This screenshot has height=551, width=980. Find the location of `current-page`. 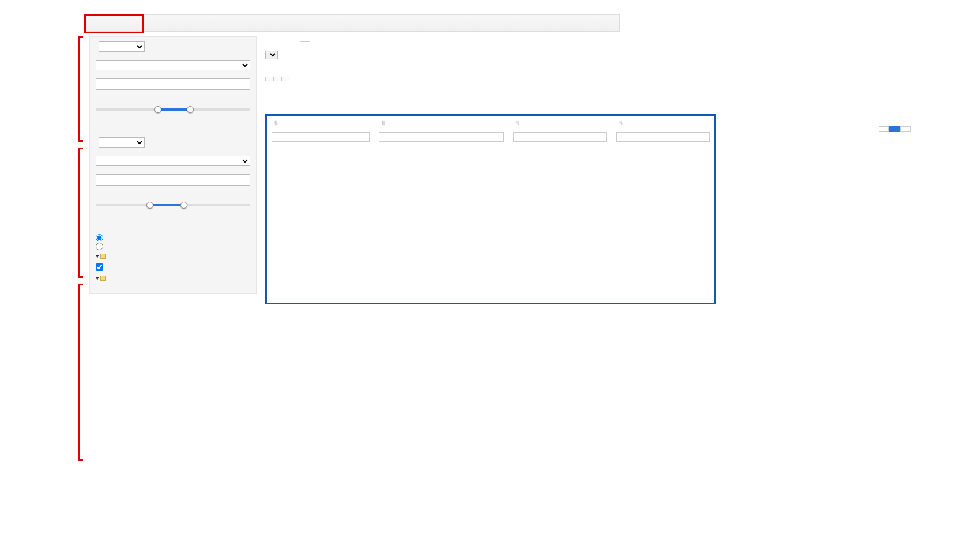

current-page is located at coordinates (895, 129).